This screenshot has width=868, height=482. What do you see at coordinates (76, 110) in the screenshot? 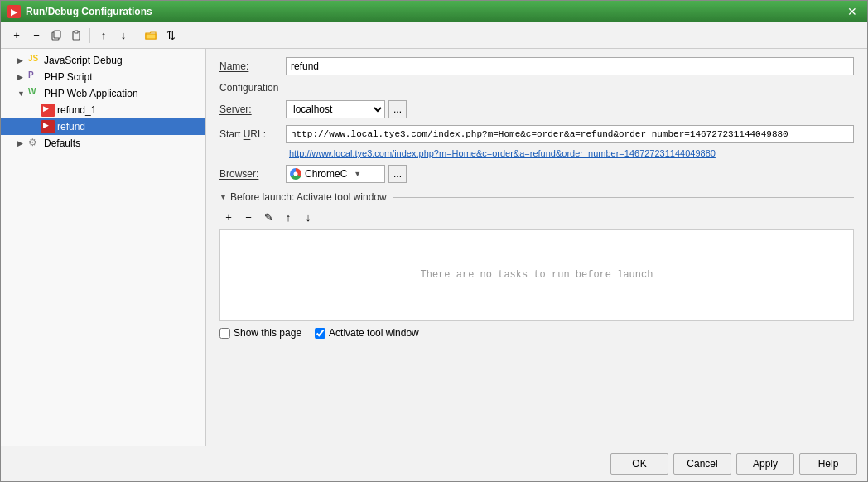
I see `tree-label-refund-1: refund_1` at bounding box center [76, 110].